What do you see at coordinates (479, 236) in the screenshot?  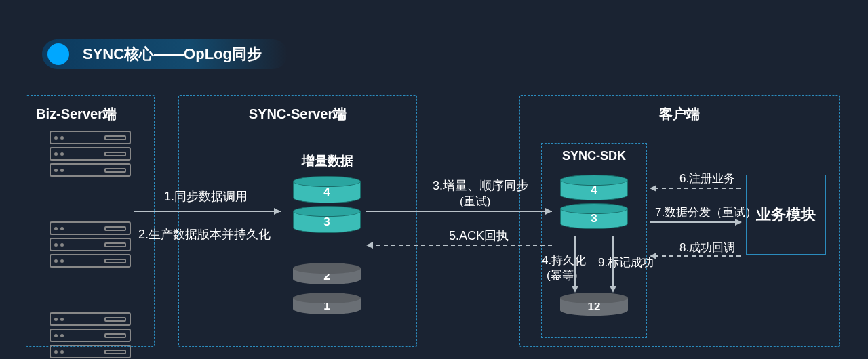 I see `step-5-label: 5.ACK回执` at bounding box center [479, 236].